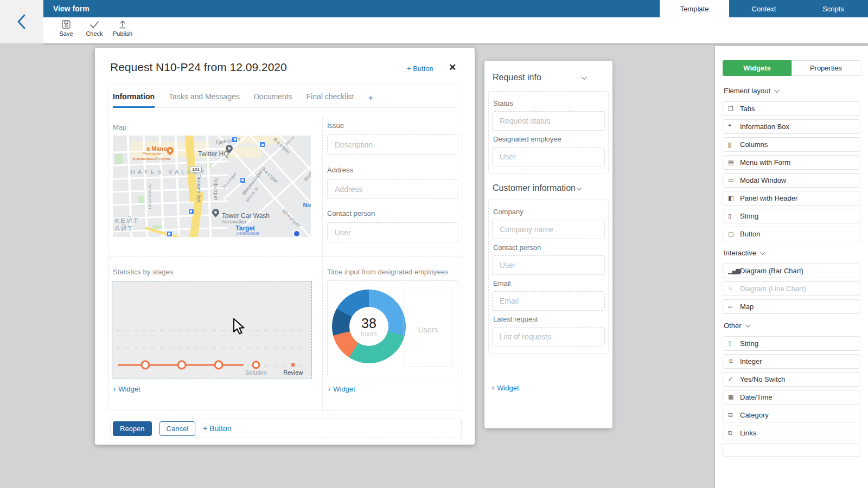 The height and width of the screenshot is (488, 868). Describe the element at coordinates (792, 397) in the screenshot. I see `widget-item-date-time: ▦Date/Time` at that location.